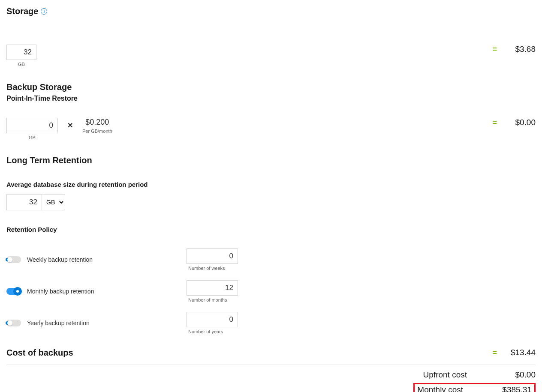 The height and width of the screenshot is (392, 542). Describe the element at coordinates (21, 64) in the screenshot. I see `storage-unit-label: GB` at that location.